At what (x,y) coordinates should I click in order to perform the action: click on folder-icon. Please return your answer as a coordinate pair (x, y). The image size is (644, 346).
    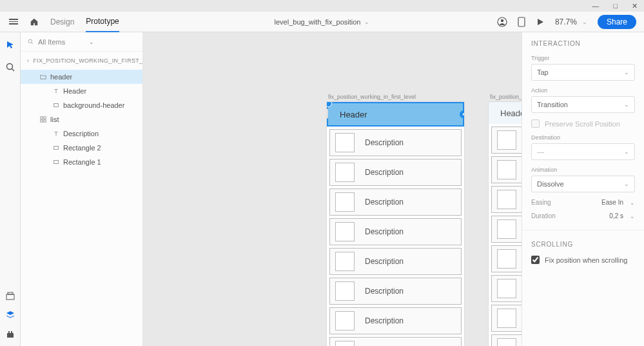
    Looking at the image, I should click on (43, 77).